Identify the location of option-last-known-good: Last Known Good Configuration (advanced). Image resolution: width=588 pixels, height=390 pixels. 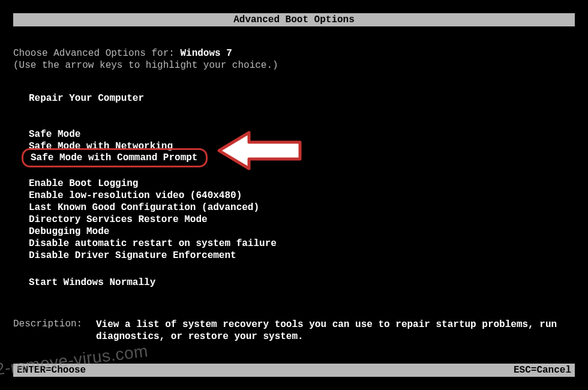
(144, 208).